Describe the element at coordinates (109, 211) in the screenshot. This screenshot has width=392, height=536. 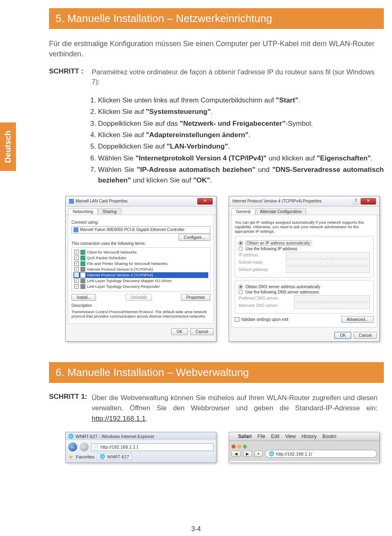
I see `tab-sharing: Sharing` at that location.